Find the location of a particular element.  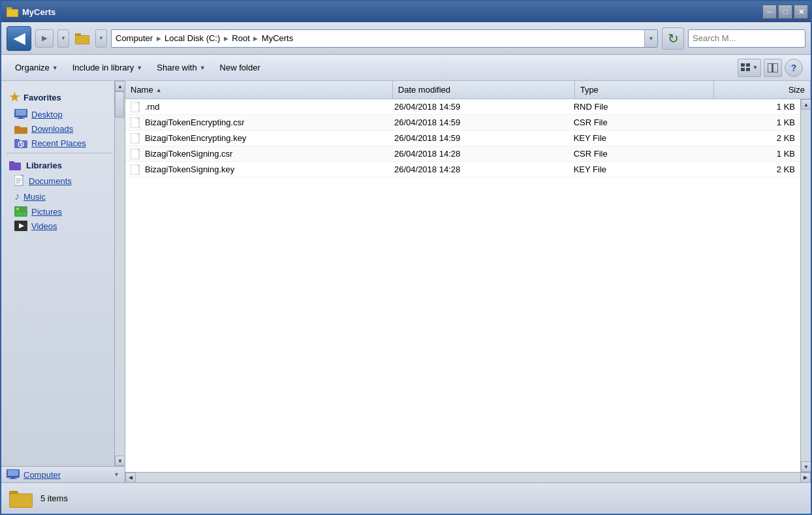

downloads-label: Downloads is located at coordinates (52, 129).